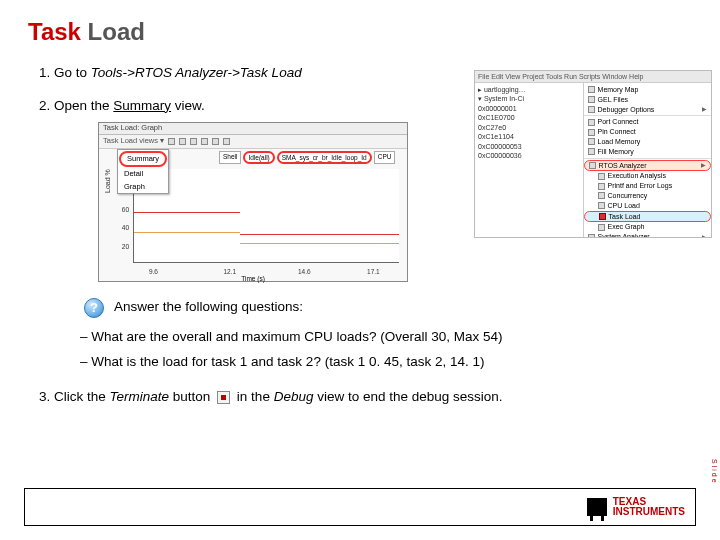  Describe the element at coordinates (648, 132) in the screenshot. I see `menu-item: Pin Connect` at that location.